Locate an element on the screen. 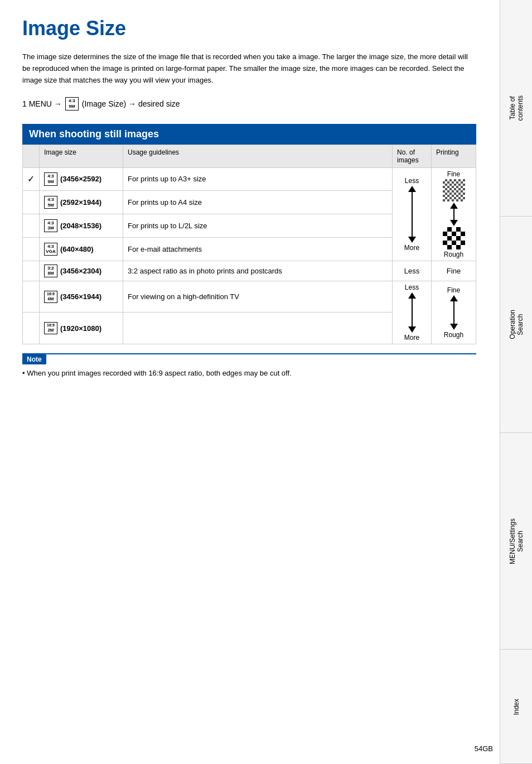 Image resolution: width=532 pixels, height=764 pixels. size-value: (640×480) is located at coordinates (77, 249).